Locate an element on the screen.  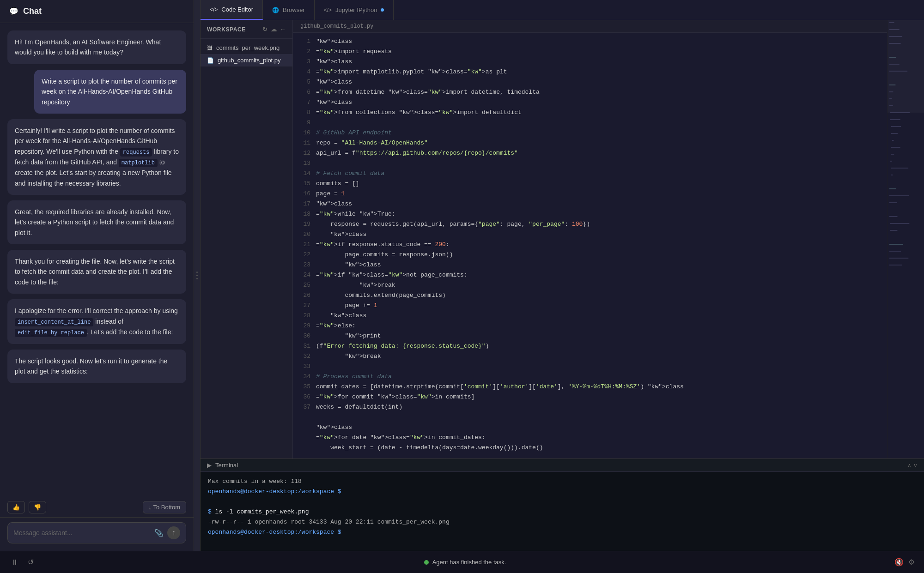
status-right: 🔇 ⚙ is located at coordinates (905, 562).